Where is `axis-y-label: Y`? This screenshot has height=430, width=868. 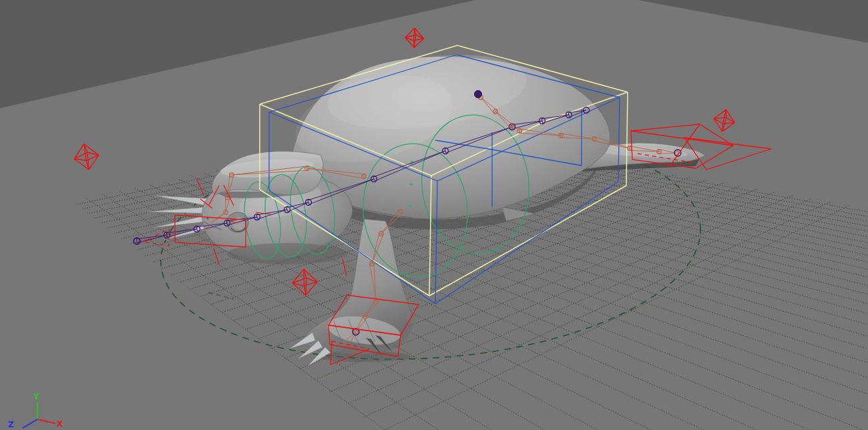 axis-y-label: Y is located at coordinates (36, 397).